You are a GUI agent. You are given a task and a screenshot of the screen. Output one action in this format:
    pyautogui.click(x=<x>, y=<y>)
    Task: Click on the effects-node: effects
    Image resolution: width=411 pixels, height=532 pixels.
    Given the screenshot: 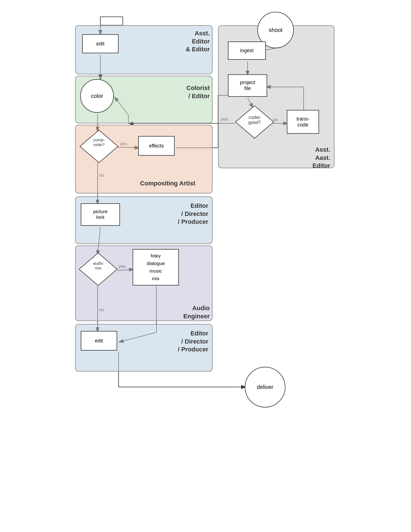 What is the action you would take?
    pyautogui.click(x=156, y=146)
    